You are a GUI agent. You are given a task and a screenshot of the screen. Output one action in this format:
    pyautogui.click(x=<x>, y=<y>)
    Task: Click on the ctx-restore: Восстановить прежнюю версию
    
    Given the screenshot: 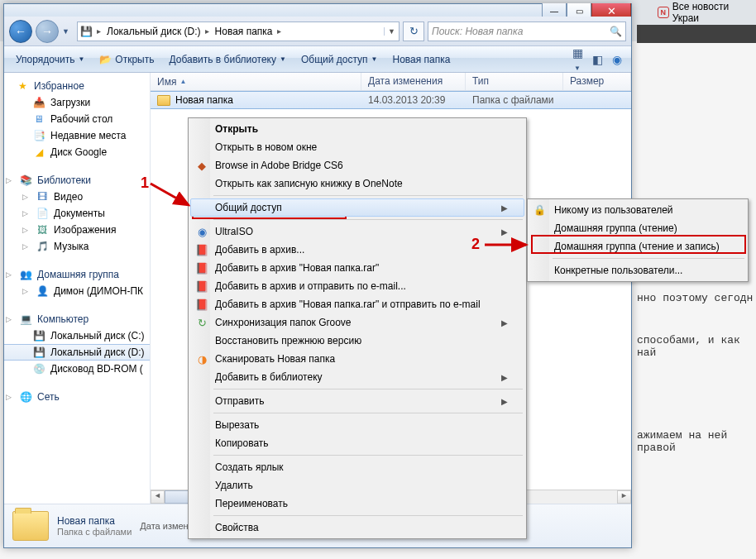 What is the action you would take?
    pyautogui.click(x=357, y=341)
    